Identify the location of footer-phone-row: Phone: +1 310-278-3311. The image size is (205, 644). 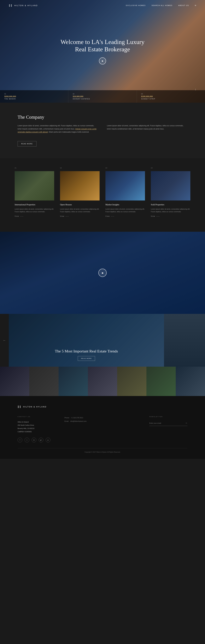
(102, 418).